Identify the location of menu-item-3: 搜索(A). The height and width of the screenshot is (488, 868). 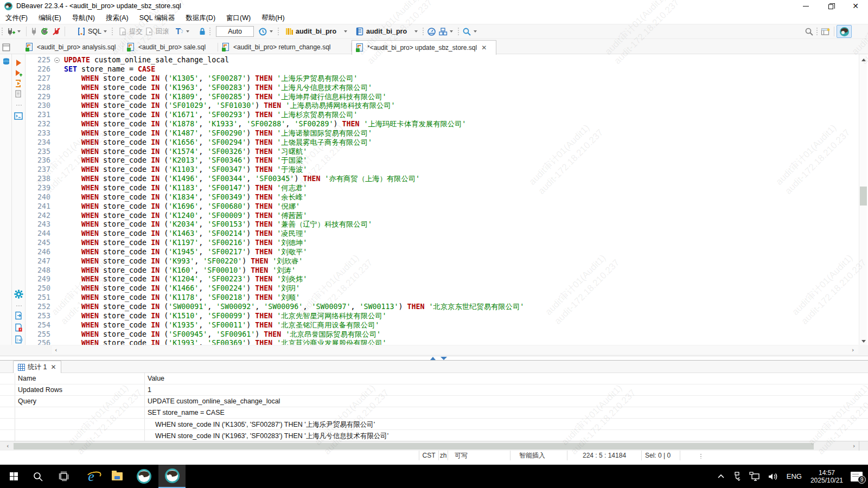
(117, 18).